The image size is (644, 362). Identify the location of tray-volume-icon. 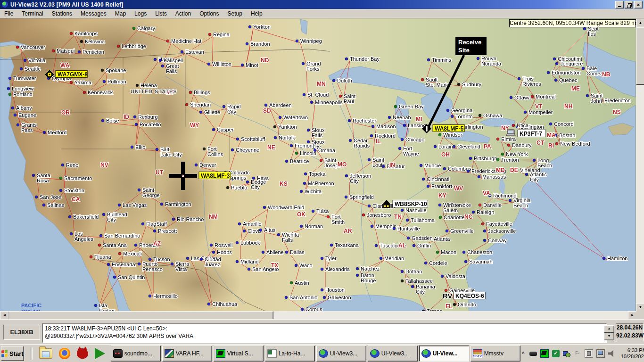
(612, 354).